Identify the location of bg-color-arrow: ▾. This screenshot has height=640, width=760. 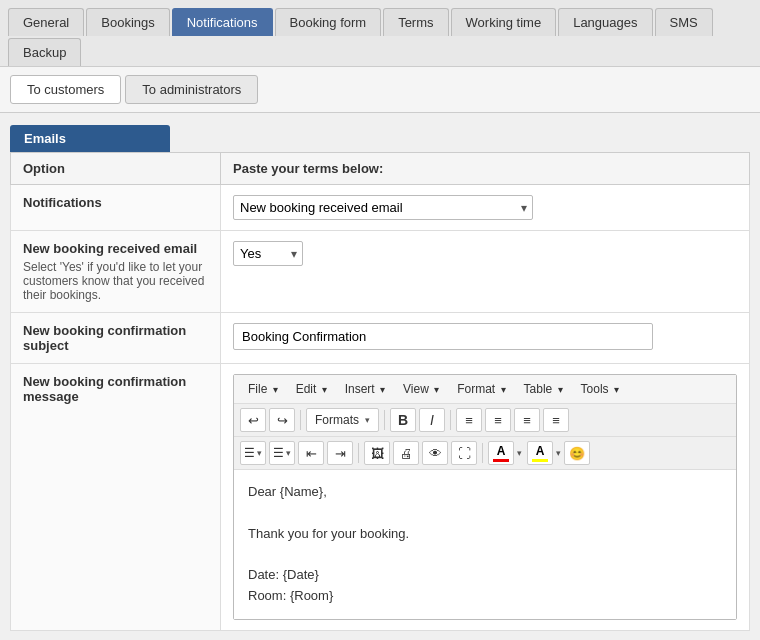
(558, 453).